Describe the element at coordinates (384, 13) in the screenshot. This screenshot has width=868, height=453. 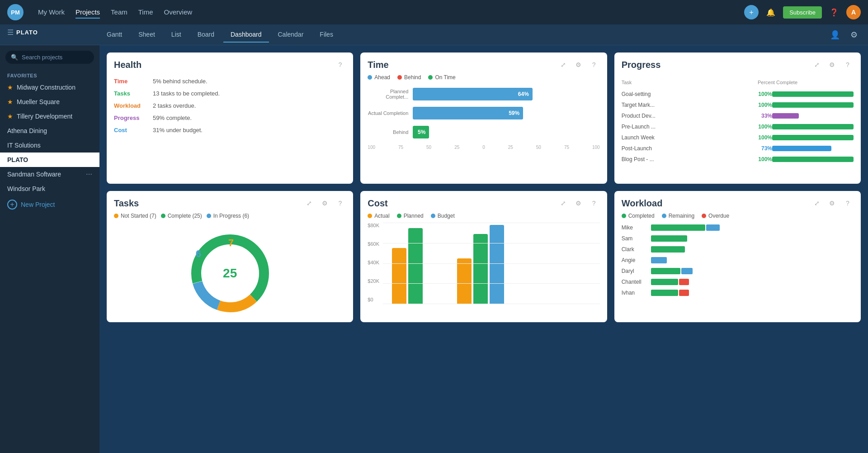
I see `nav-items: My Work Projects Team Time Overview` at that location.